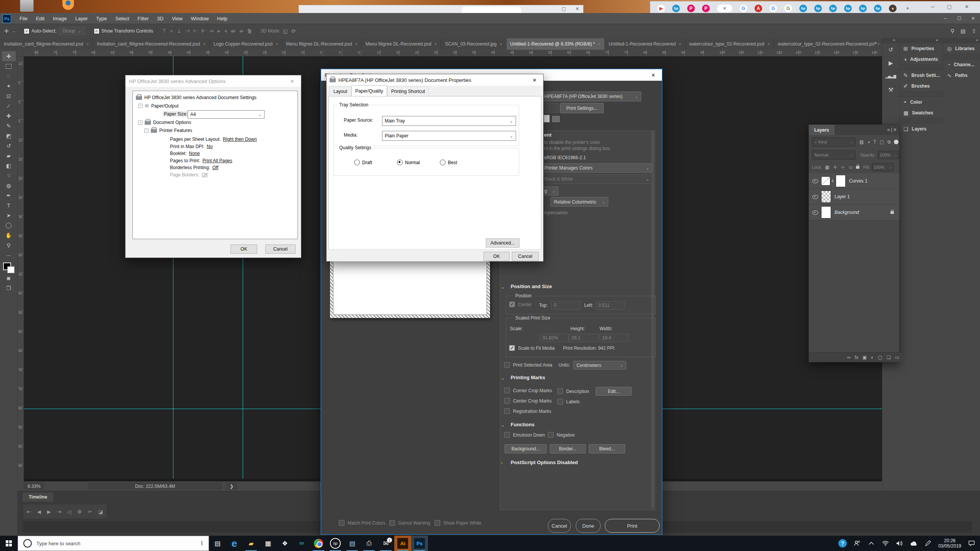  I want to click on taskbar-store: ▦, so click(268, 543).